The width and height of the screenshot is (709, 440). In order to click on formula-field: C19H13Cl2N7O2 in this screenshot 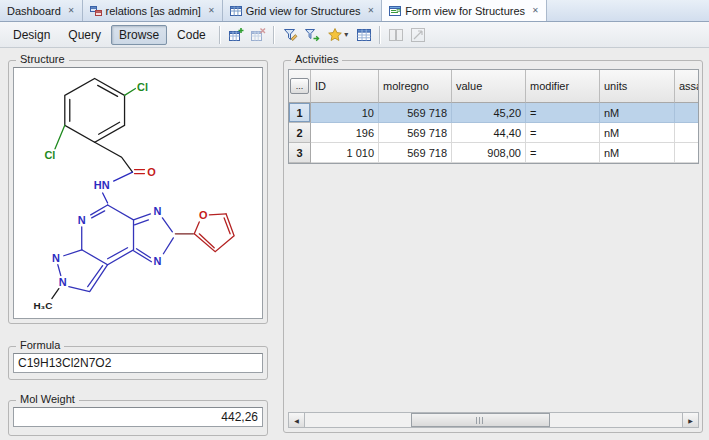, I will do `click(138, 363)`.